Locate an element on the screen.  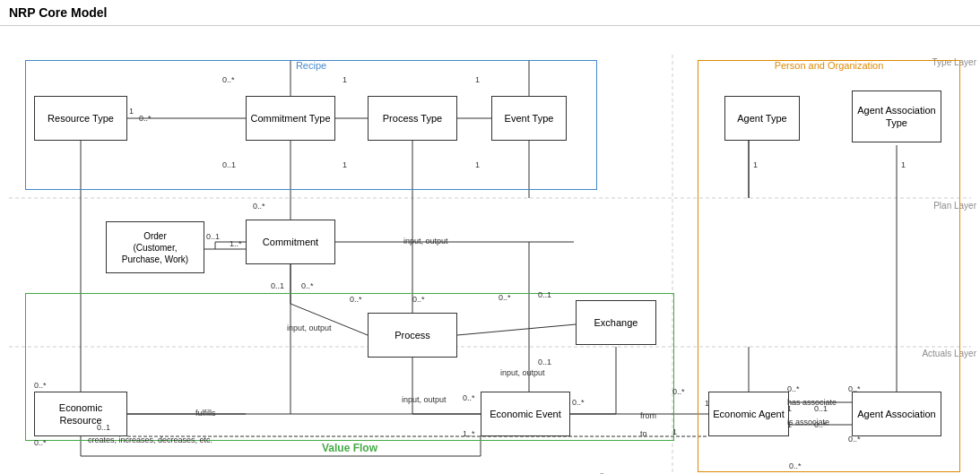
ann-32: 0..* is located at coordinates (40, 385).